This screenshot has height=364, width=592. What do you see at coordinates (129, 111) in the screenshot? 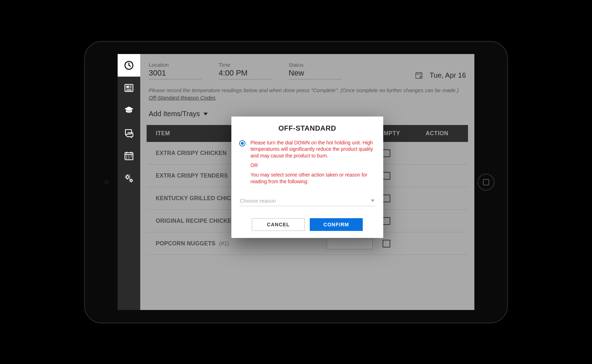
I see `sidebar-item-training` at bounding box center [129, 111].